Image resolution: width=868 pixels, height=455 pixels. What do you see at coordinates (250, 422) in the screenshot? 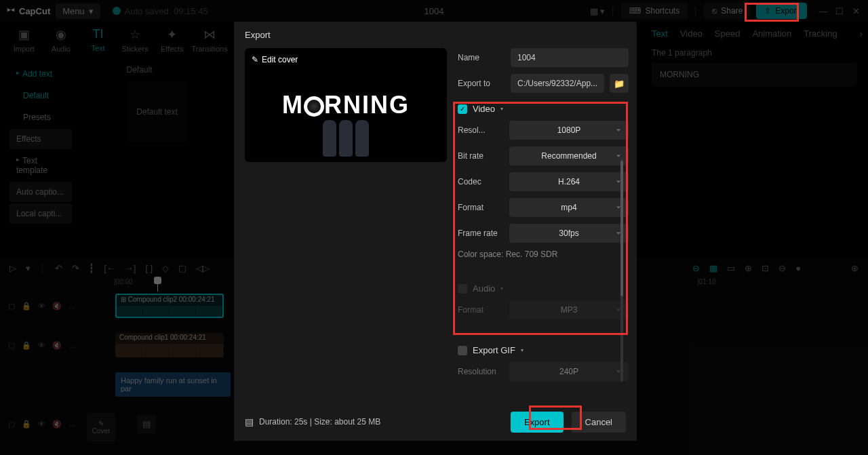
I see `film-icon: ▤` at bounding box center [250, 422].